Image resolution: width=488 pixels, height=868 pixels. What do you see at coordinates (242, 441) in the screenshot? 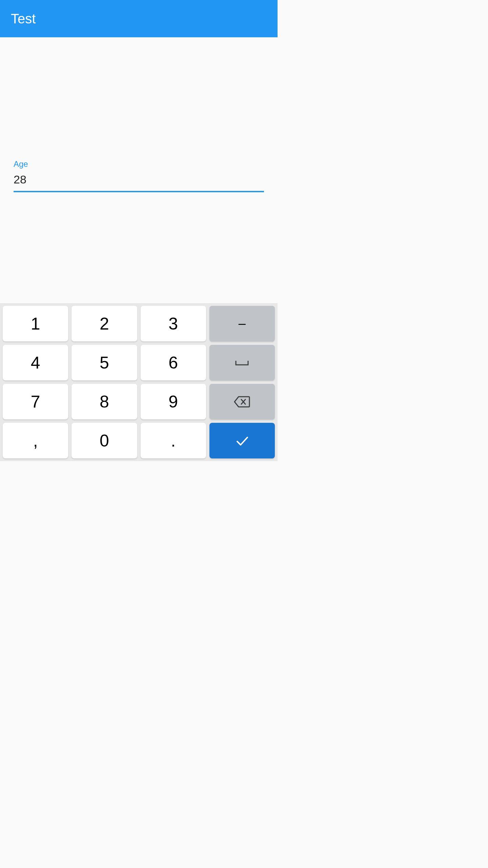
I see `checkmark-icon` at bounding box center [242, 441].